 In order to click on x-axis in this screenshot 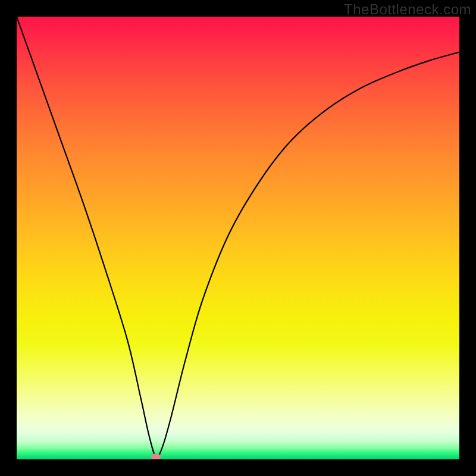, I will do `click(238, 460)`.